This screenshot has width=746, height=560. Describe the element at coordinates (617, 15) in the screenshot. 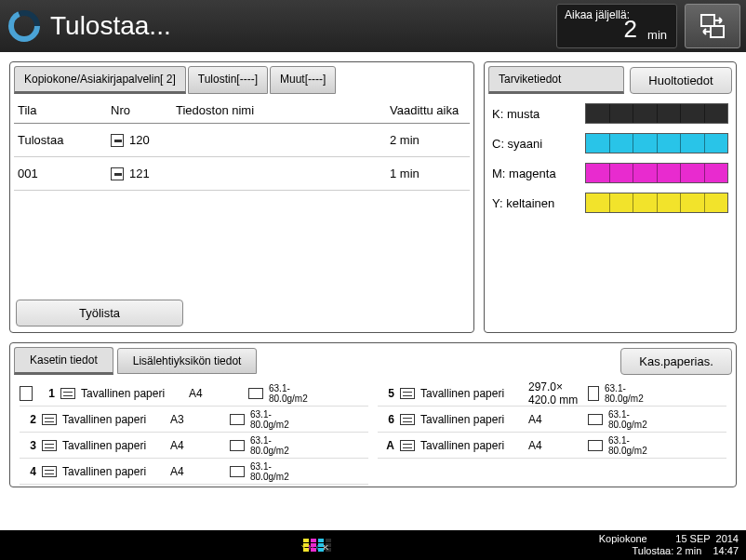

I see `time-remaining-label: Aikaa jäljellä:` at that location.